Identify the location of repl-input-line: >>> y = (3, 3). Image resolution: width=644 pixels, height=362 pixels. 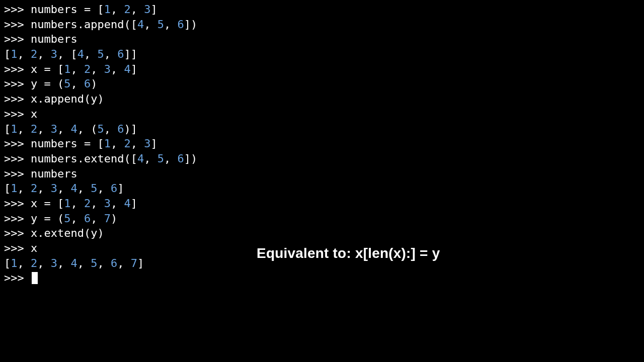
(322, 84).